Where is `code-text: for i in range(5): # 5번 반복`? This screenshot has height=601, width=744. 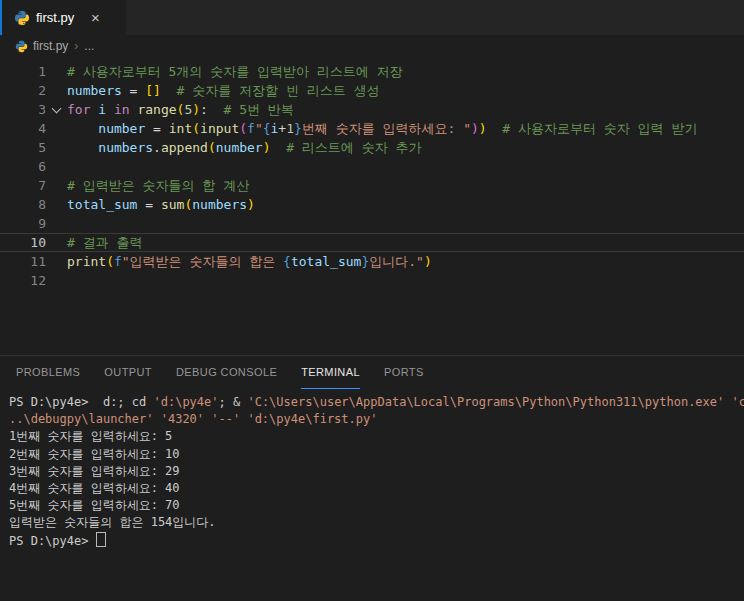
code-text: for i in range(5): # 5번 반복 is located at coordinates (180, 110).